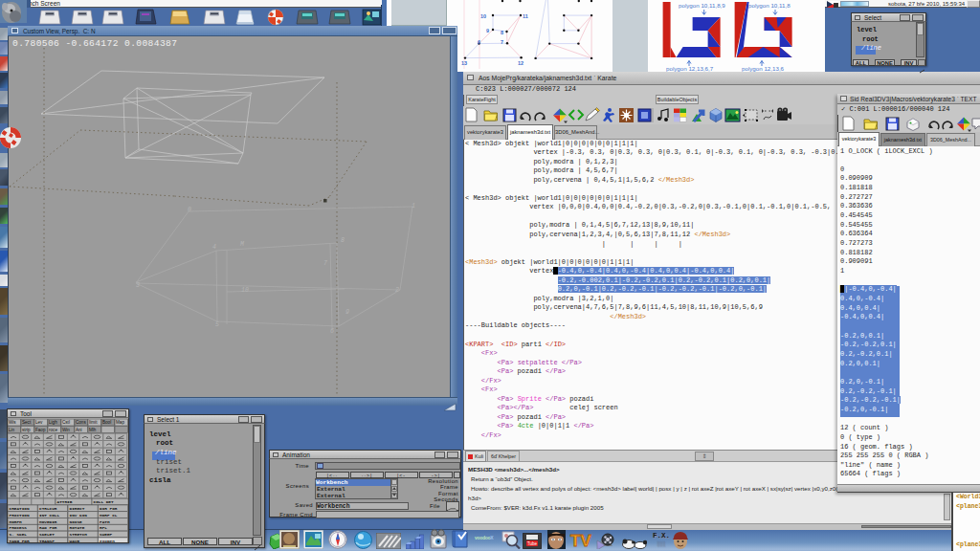 Image resolution: width=980 pixels, height=551 pixels. I want to click on svg-text: Map, so click(121, 423).